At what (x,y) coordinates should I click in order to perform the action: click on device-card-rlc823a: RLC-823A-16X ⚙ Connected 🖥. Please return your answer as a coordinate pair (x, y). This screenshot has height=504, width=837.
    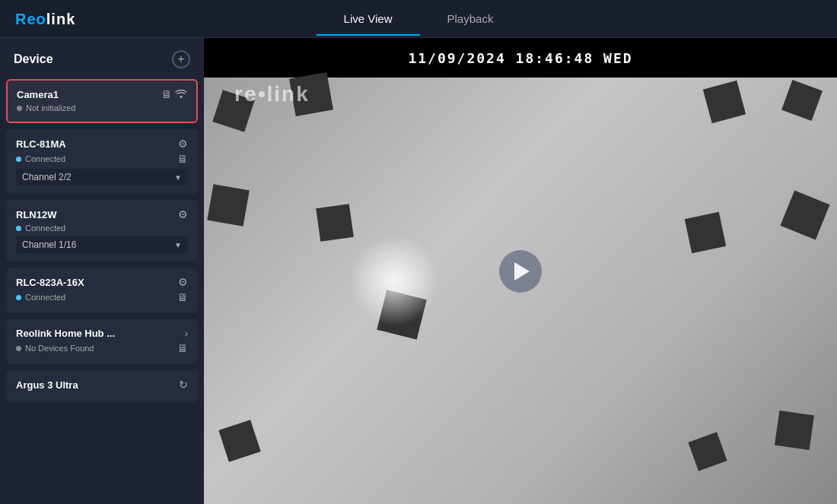
    Looking at the image, I should click on (102, 290).